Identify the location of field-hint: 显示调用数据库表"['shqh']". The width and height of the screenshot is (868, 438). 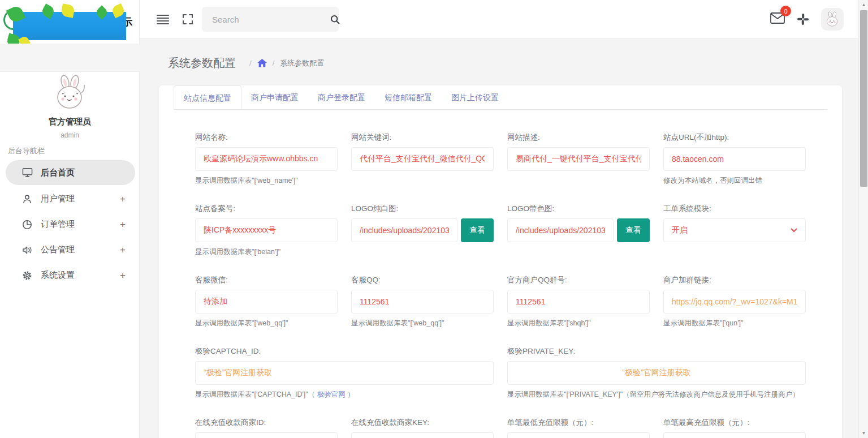
(578, 324).